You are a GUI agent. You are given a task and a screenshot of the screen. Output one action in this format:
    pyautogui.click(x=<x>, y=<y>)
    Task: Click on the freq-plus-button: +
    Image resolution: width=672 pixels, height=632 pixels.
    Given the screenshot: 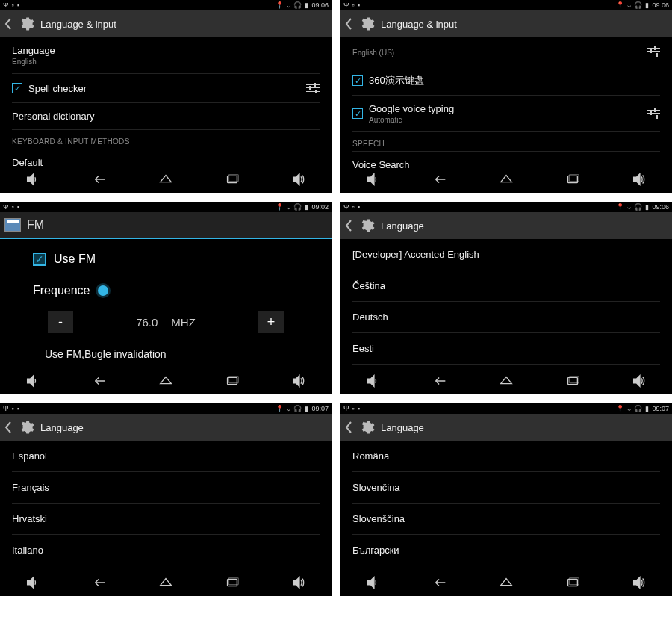 What is the action you would take?
    pyautogui.click(x=271, y=322)
    